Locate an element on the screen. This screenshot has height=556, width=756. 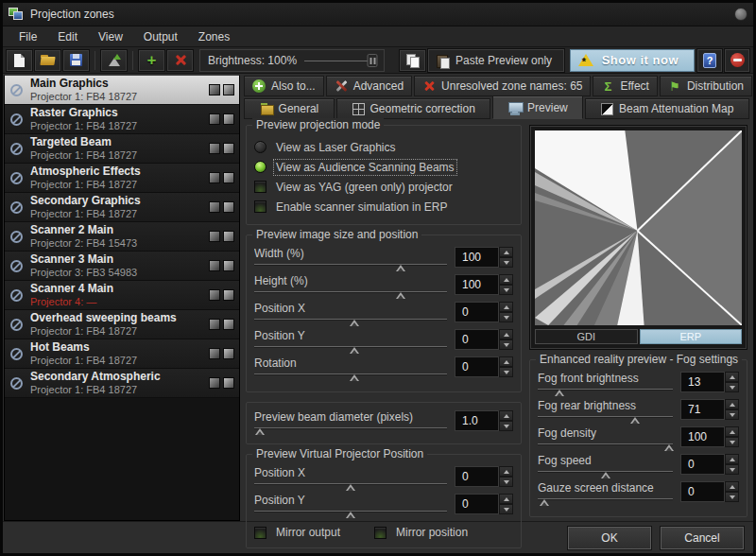
spin-value: 71 is located at coordinates (703, 409).